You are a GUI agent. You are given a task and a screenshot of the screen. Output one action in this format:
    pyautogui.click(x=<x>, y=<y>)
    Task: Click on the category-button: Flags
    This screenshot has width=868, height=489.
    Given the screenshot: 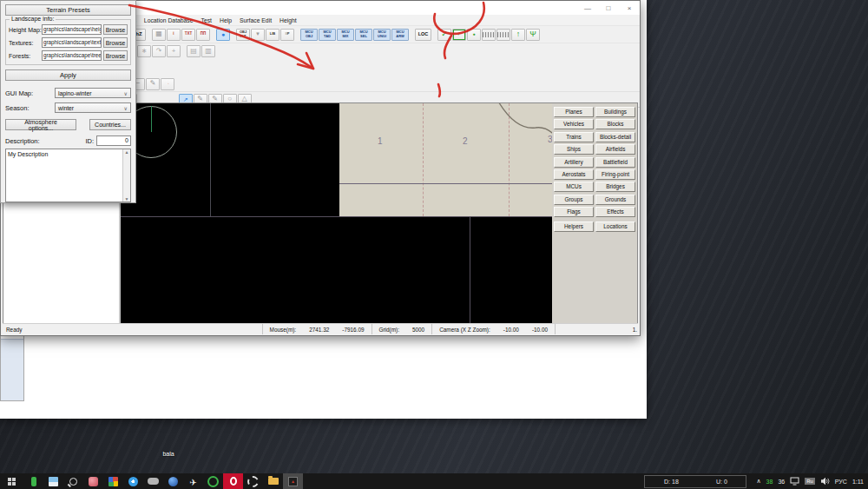 What is the action you would take?
    pyautogui.click(x=574, y=212)
    